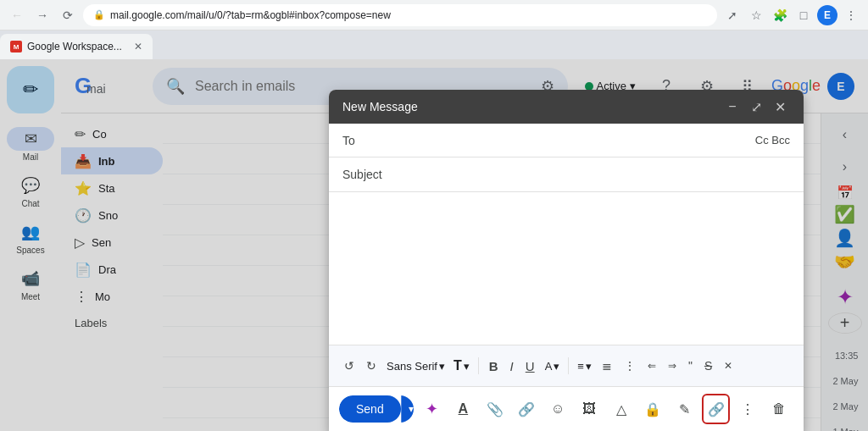 Image resolution: width=868 pixels, height=431 pixels. I want to click on compose-button: ✏, so click(31, 90).